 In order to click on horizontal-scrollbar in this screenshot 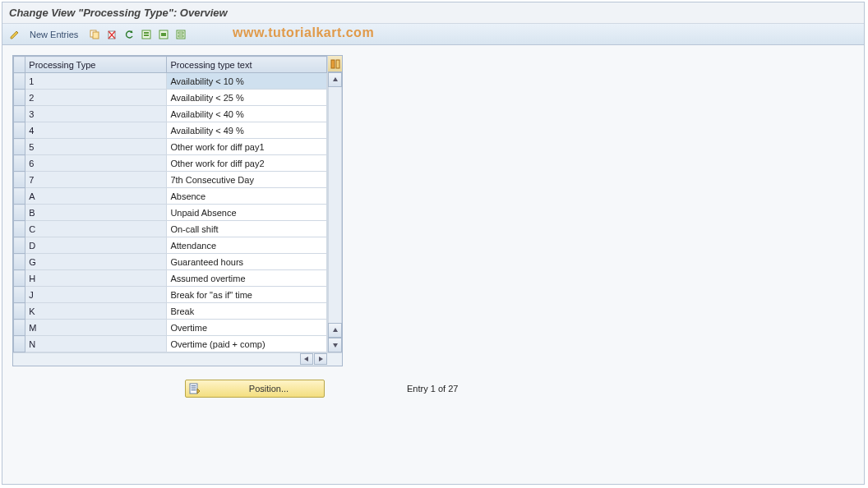, I will do `click(178, 359)`.